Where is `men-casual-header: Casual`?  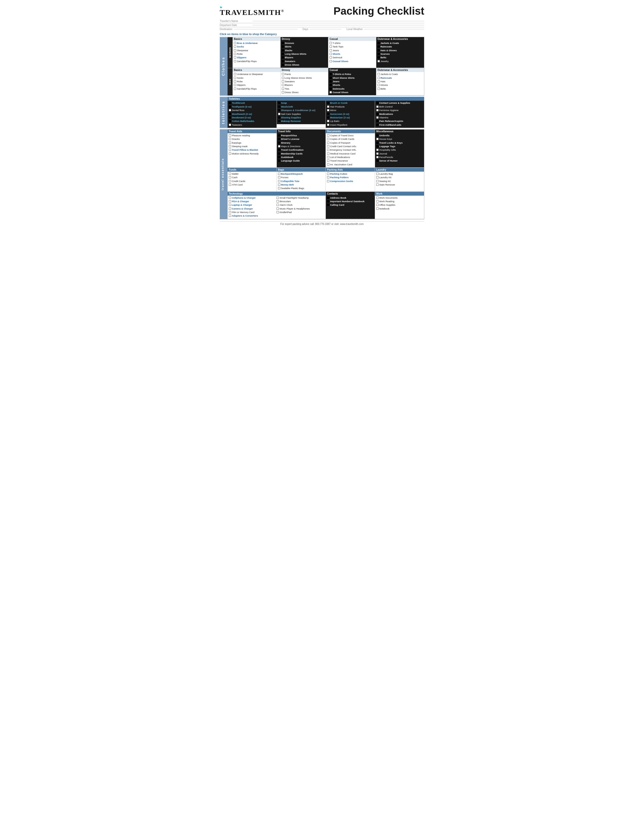
men-casual-header: Casual is located at coordinates (353, 70).